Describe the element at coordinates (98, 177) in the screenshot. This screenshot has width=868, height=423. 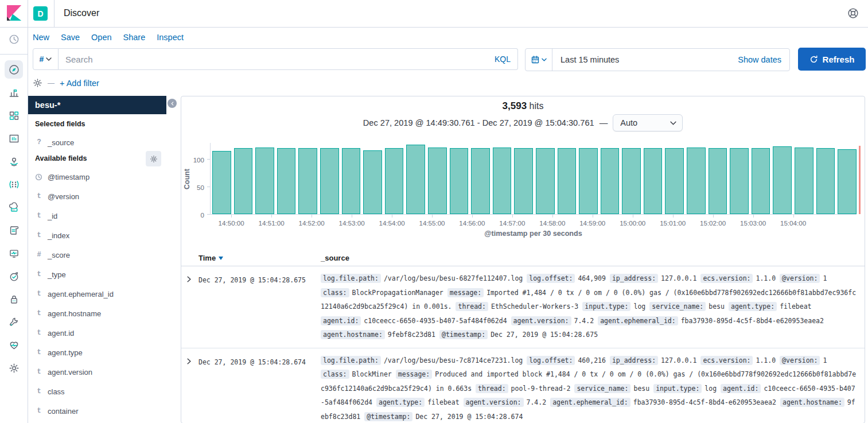
I see `field-item-@timestamp: @timestamp` at that location.